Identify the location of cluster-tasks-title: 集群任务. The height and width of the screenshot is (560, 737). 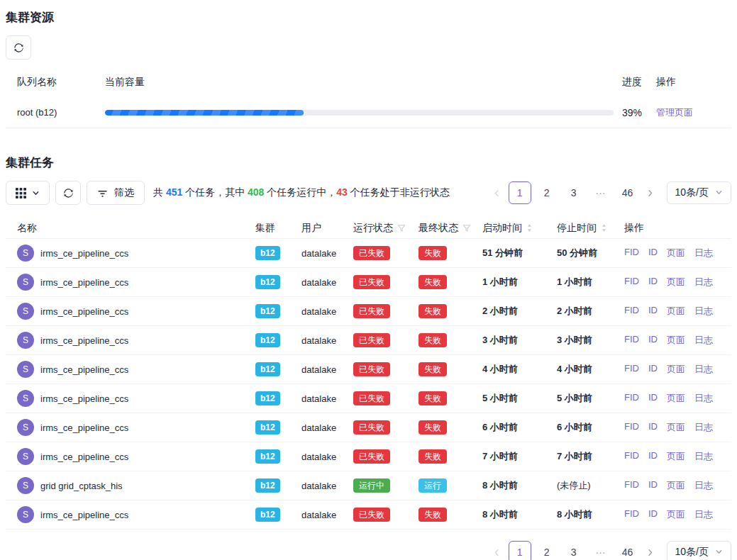
(369, 157).